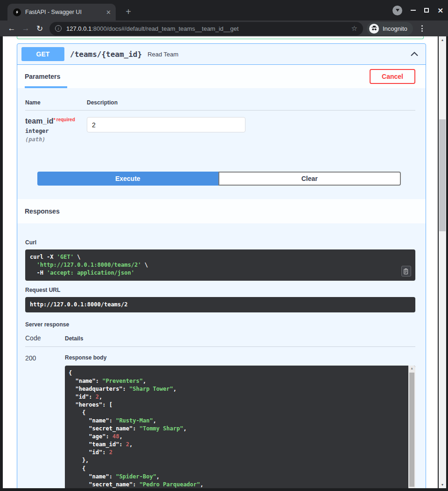 Image resolution: width=448 pixels, height=491 pixels. Describe the element at coordinates (398, 10) in the screenshot. I see `window-menu-icon` at that location.